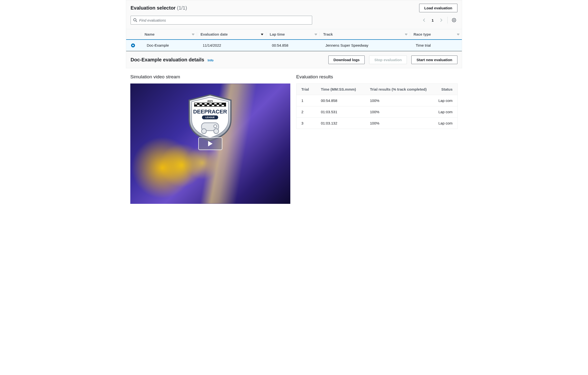 This screenshot has width=588, height=375. What do you see at coordinates (210, 117) in the screenshot?
I see `svg-text: LEAGUE` at bounding box center [210, 117].